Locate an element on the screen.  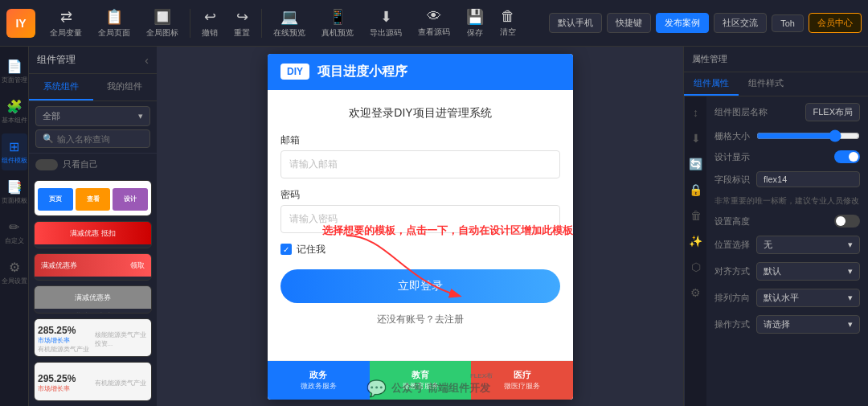
list-item: 满减优惠券 领取 满减优惠券 is located at coordinates (93, 267).